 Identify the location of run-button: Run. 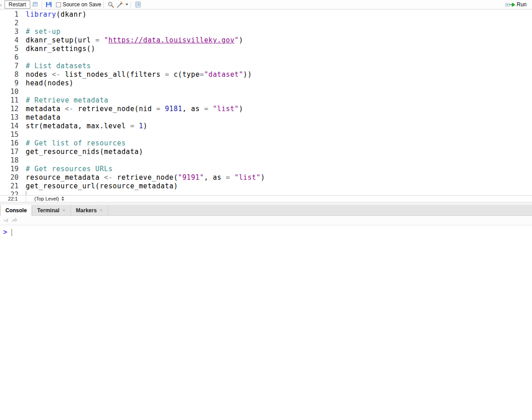
(516, 5).